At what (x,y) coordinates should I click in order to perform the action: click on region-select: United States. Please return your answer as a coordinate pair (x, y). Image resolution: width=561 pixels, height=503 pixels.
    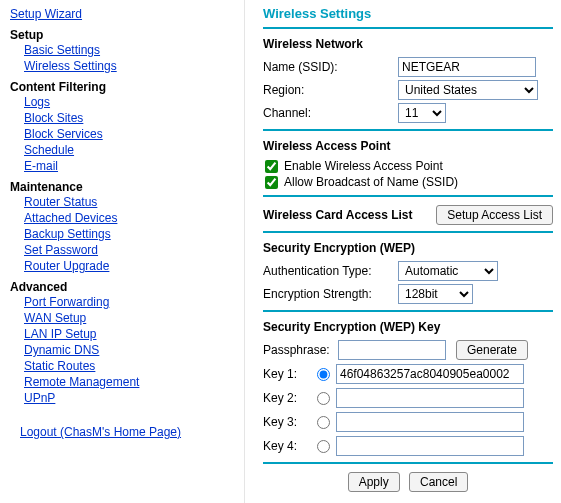
    Looking at the image, I should click on (468, 90).